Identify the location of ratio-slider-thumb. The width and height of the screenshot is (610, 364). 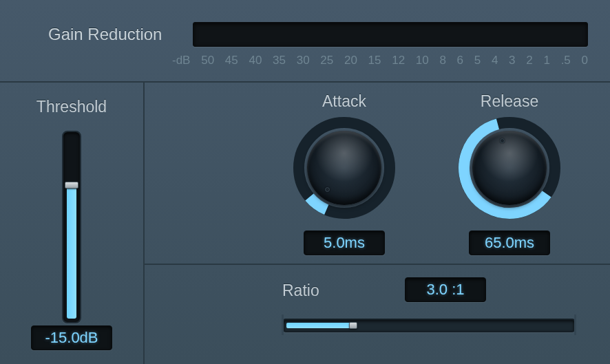
(353, 325).